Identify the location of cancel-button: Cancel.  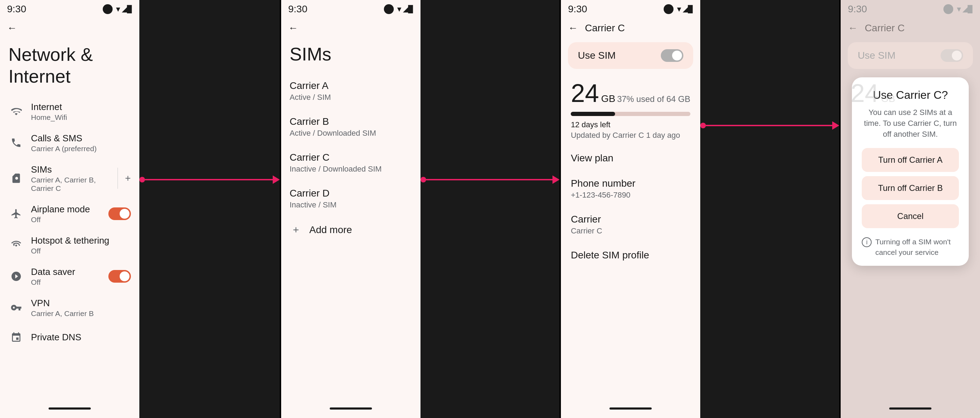
(910, 216).